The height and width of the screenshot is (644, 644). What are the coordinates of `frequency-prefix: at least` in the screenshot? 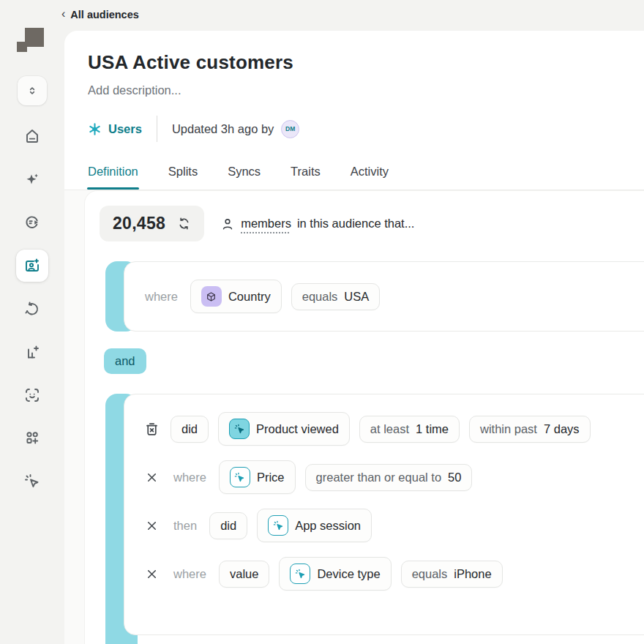 It's located at (389, 429).